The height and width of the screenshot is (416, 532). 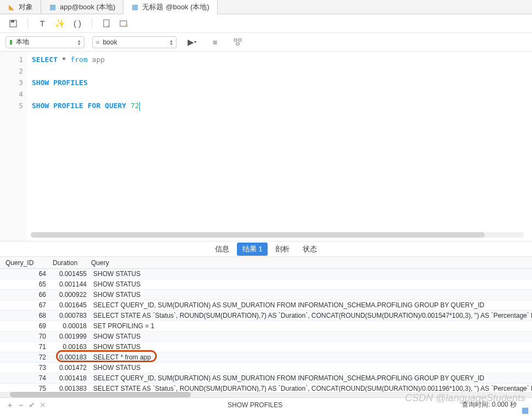 What do you see at coordinates (312, 357) in the screenshot?
I see `cell-query: SELECT * from app` at bounding box center [312, 357].